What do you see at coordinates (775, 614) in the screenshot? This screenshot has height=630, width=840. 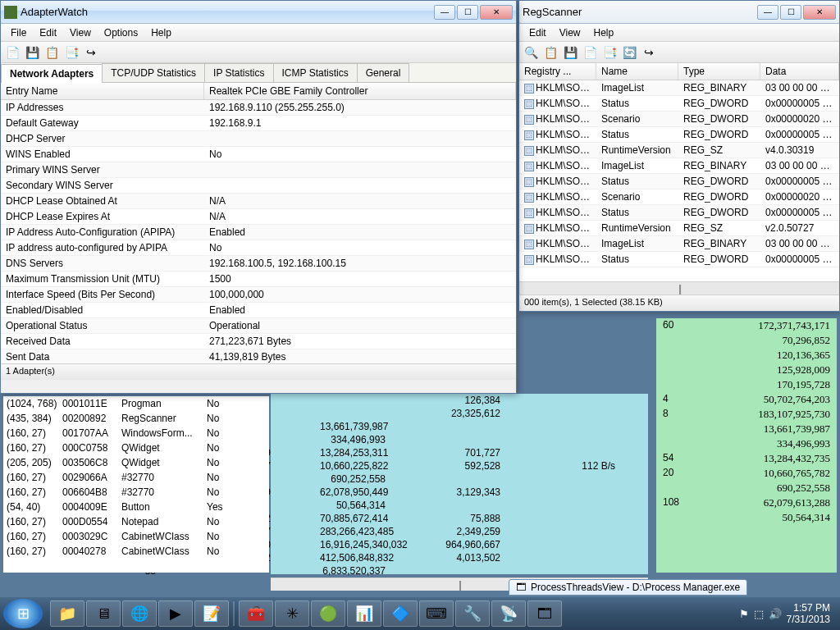 I see `tray-volume-icon: 🔊` at bounding box center [775, 614].